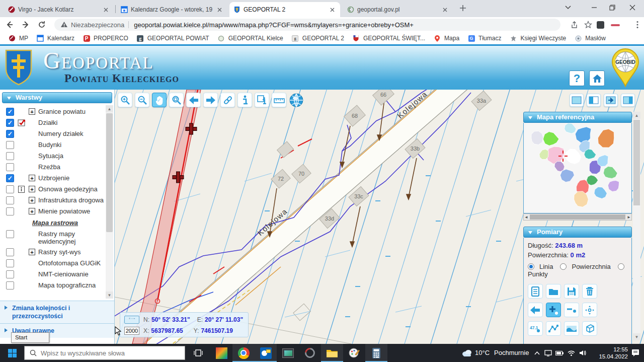 The image size is (644, 362). Describe the element at coordinates (266, 353) in the screenshot. I see `app-outlook` at that location.